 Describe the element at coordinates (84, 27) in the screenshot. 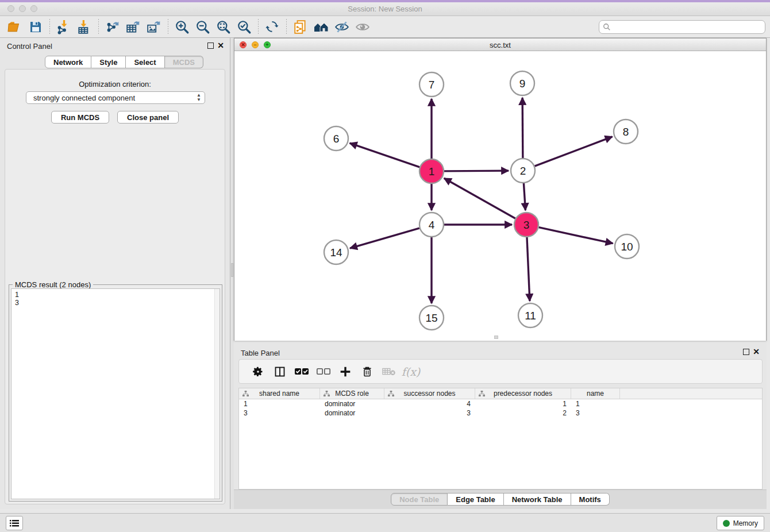

I see `import-table-button` at that location.